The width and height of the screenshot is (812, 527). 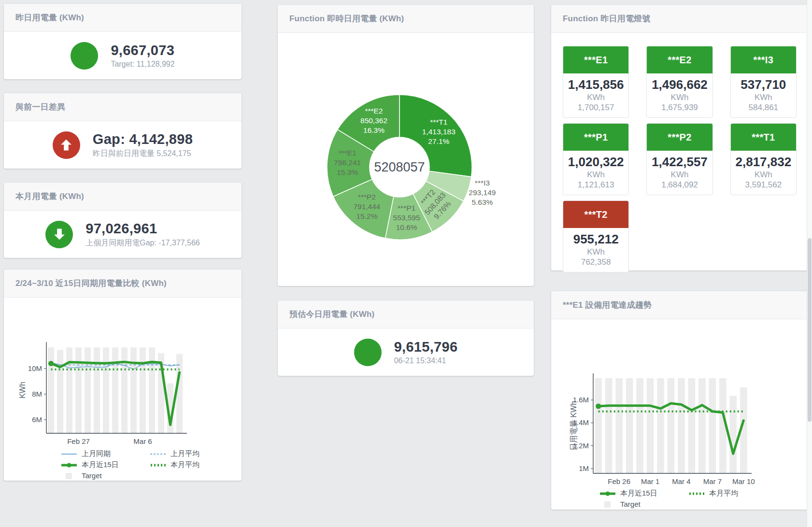 I want to click on y-axis-label: KWh, so click(x=22, y=390).